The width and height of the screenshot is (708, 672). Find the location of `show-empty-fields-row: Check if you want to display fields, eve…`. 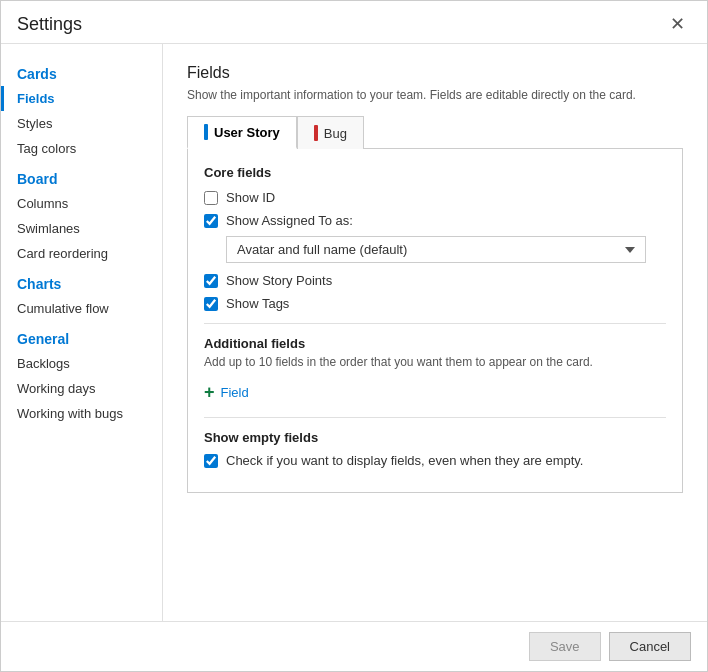

show-empty-fields-row: Check if you want to display fields, eve… is located at coordinates (435, 460).